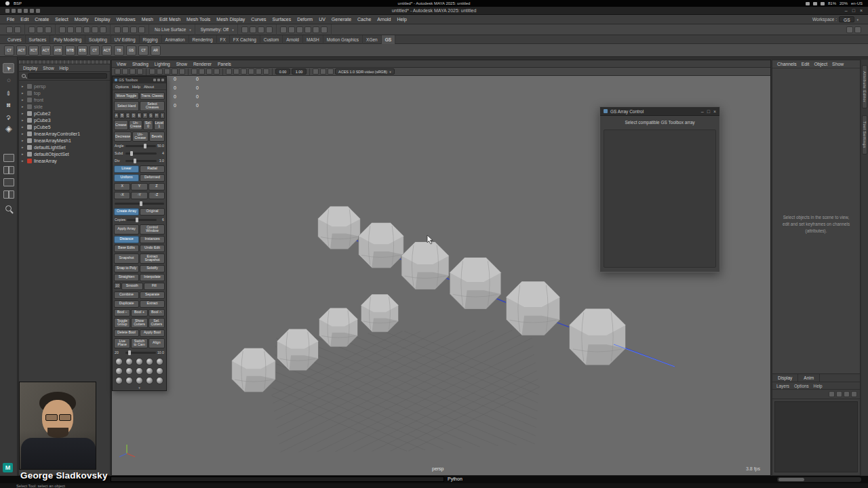  I want to click on gs-undo-edit-button: Undo Edit, so click(152, 248).